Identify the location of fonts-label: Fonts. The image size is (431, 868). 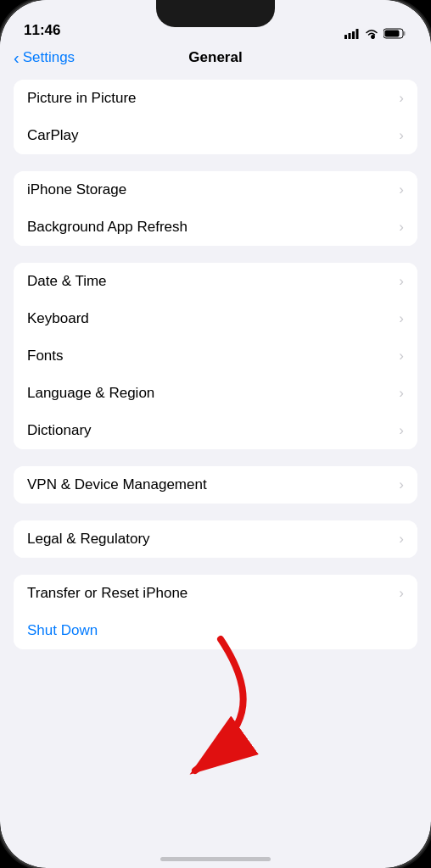
(46, 356).